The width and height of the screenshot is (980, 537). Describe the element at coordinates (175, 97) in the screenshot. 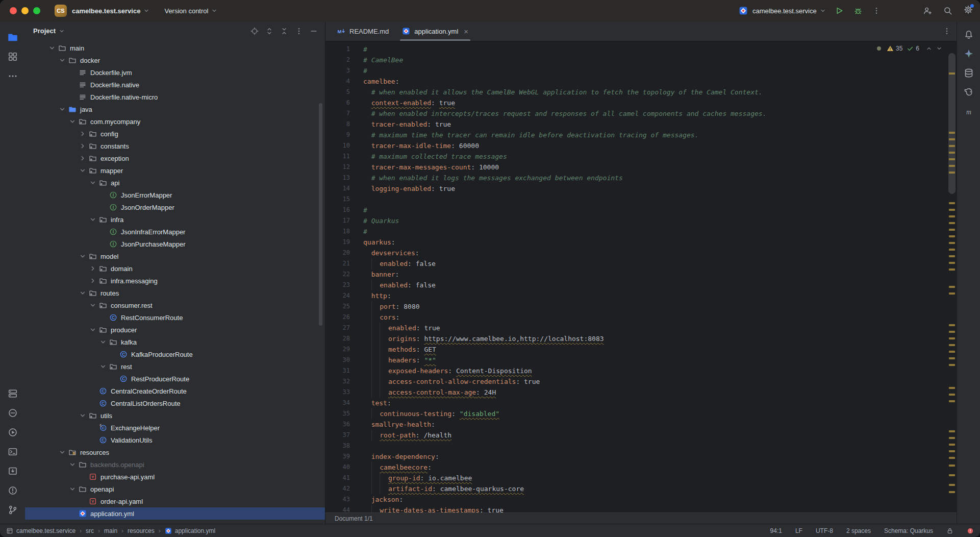

I see `tree-item-Dockerfile.native-micro: Dockerfile.native-micro` at that location.